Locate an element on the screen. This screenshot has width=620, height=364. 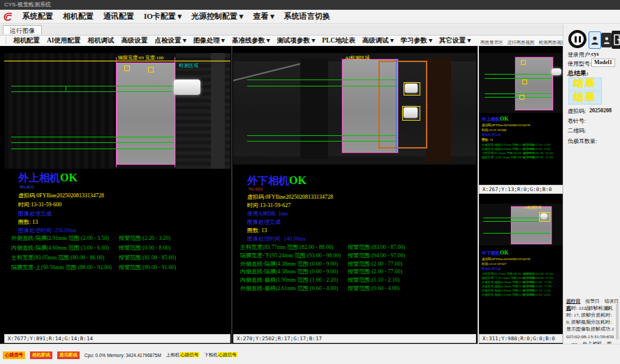
tool-image-processing: 图像处理 ▾ is located at coordinates (209, 40).